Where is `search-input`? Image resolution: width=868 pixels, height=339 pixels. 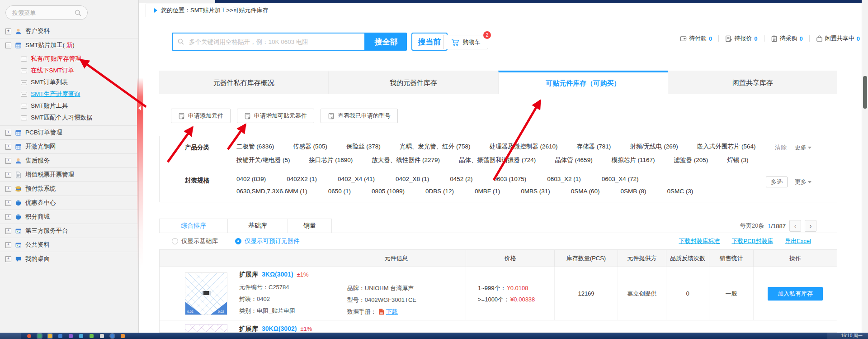 search-input is located at coordinates (274, 42).